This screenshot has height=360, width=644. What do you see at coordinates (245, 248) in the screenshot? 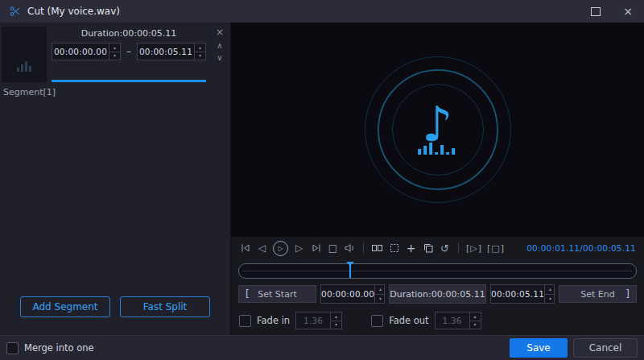
I see `skip-start-button` at bounding box center [245, 248].